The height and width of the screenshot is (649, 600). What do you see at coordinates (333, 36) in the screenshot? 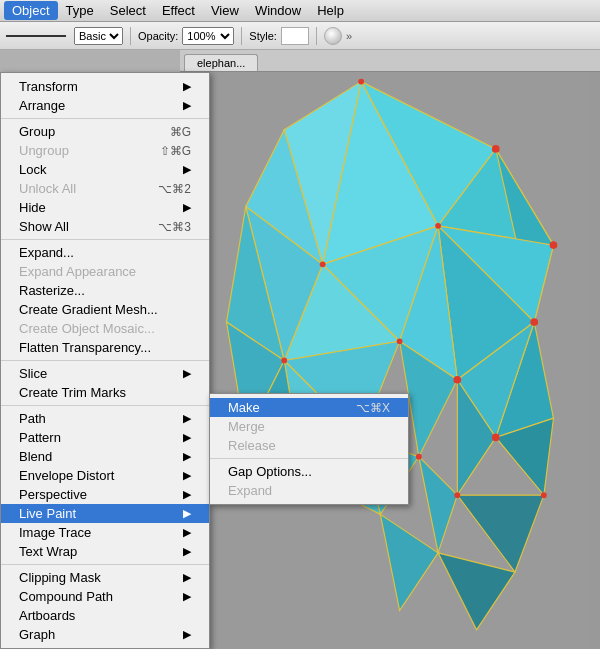
I see `globe-icon` at bounding box center [333, 36].